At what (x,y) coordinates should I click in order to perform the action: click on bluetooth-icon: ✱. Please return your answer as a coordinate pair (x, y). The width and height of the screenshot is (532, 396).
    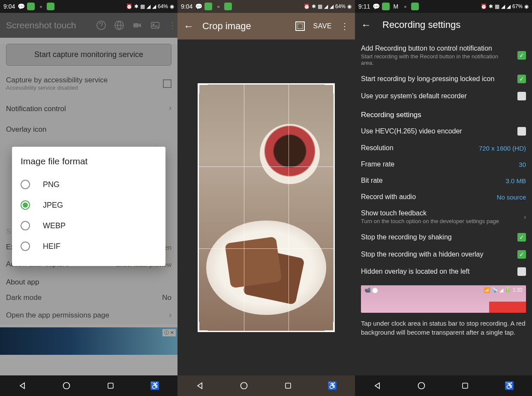
    Looking at the image, I should click on (491, 6).